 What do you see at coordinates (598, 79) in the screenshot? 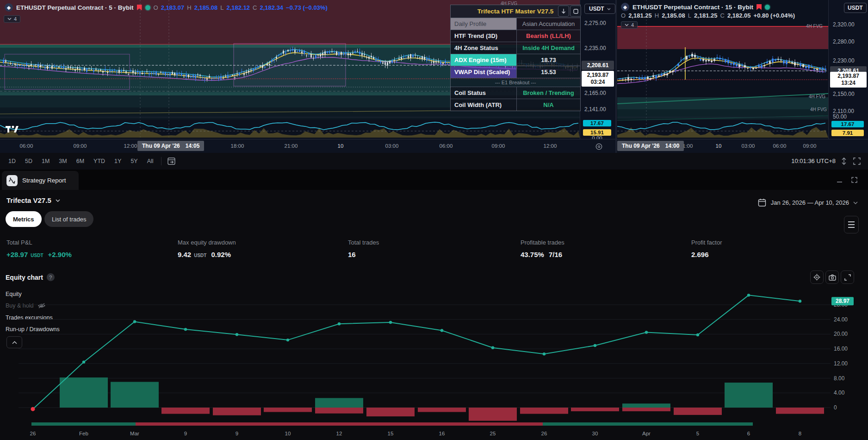
I see `current-price-countdown: 2,193.8703:24` at bounding box center [598, 79].